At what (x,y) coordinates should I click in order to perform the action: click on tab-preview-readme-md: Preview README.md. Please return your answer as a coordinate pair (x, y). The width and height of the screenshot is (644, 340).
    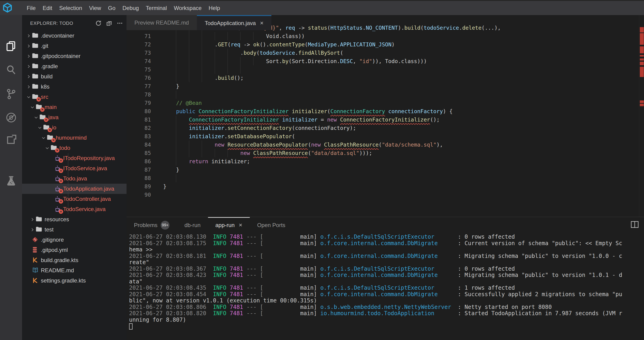
    Looking at the image, I should click on (162, 22).